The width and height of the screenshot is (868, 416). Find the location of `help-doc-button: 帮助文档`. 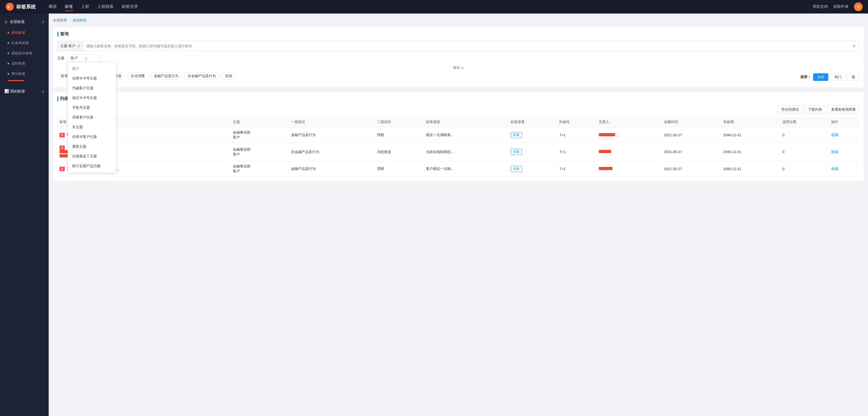

help-doc-button: 帮助文档 is located at coordinates (820, 7).